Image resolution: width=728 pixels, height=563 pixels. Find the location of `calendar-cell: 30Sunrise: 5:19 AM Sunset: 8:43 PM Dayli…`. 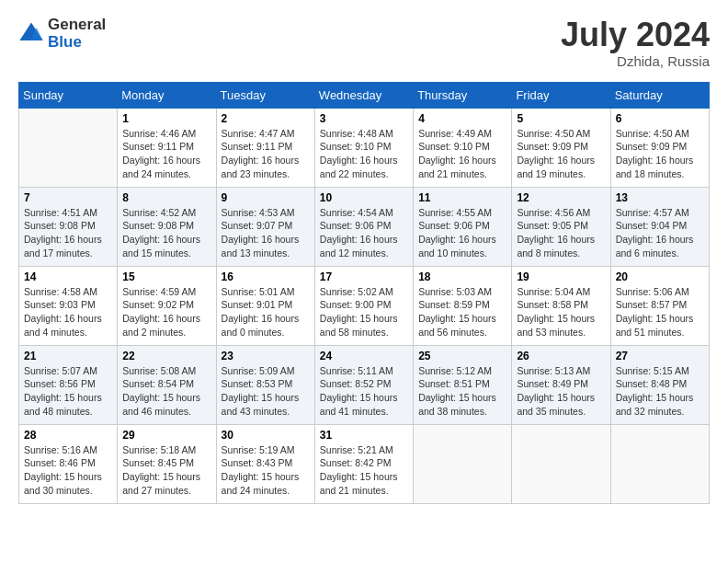

calendar-cell: 30Sunrise: 5:19 AM Sunset: 8:43 PM Dayli… is located at coordinates (265, 464).